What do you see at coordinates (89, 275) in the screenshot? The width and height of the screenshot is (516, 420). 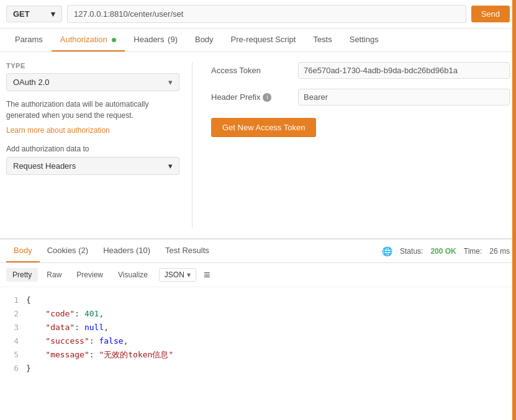 I see `preview-button: Preview` at bounding box center [89, 275].